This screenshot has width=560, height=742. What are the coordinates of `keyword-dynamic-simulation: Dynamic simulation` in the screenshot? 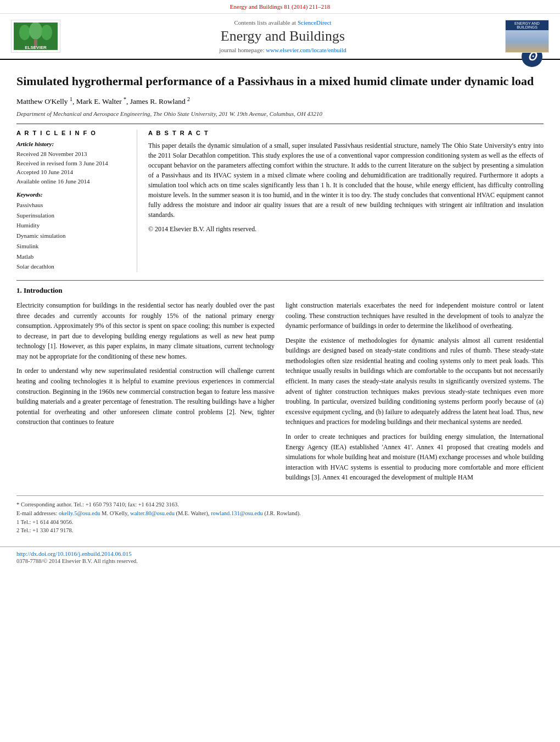 It's located at (72, 236).